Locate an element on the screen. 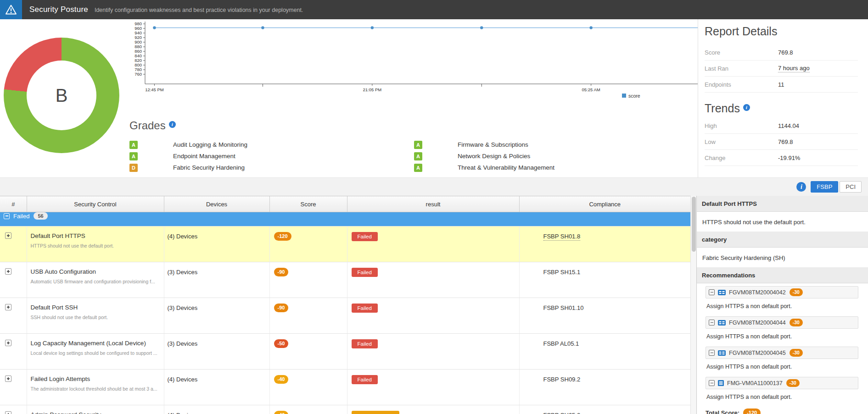 Image resolution: width=868 pixels, height=414 pixels. grade-label: Fabric Security Hardening is located at coordinates (209, 168).